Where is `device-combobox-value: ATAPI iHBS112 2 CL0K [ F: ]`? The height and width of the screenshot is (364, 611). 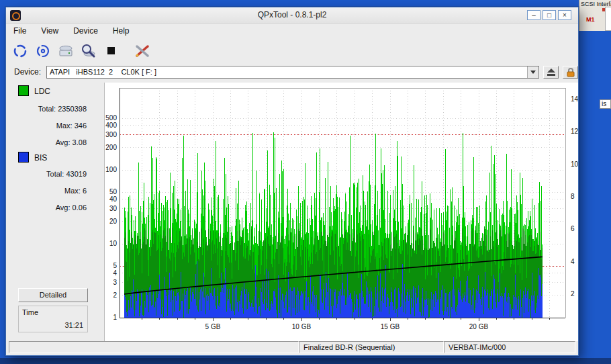
device-combobox-value: ATAPI iHBS112 2 CL0K [ F: ] is located at coordinates (103, 72).